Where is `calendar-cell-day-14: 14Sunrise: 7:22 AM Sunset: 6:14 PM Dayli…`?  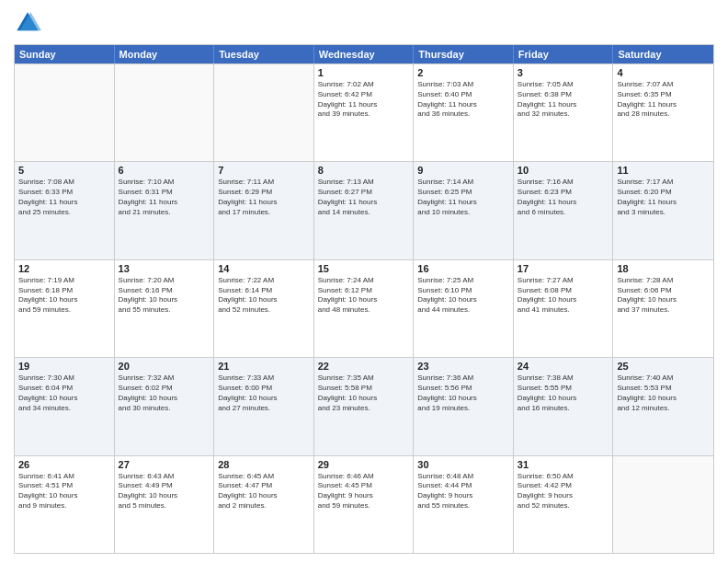
calendar-cell-day-14: 14Sunrise: 7:22 AM Sunset: 6:14 PM Dayli… is located at coordinates (265, 309).